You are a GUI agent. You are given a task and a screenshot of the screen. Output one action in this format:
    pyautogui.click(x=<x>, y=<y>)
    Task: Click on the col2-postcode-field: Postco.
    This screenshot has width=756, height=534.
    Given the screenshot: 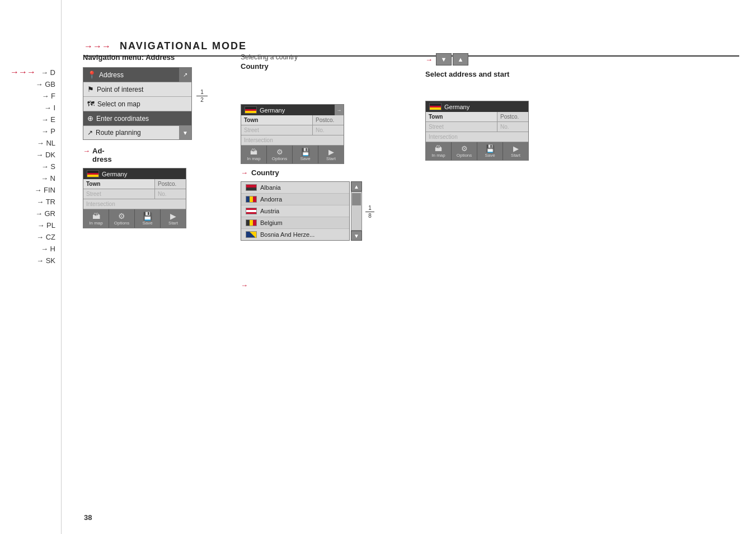 What is the action you would take?
    pyautogui.click(x=328, y=120)
    